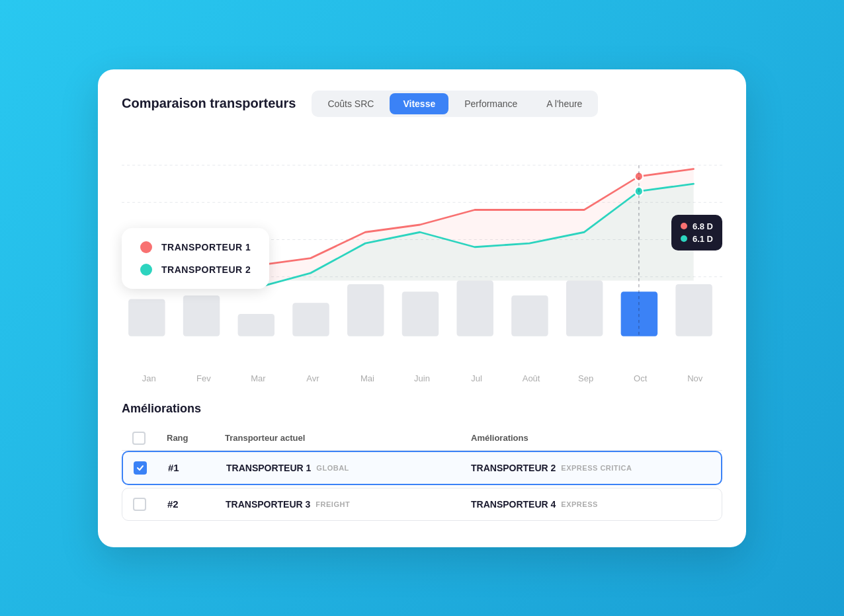  I want to click on x-label-jul: Jul, so click(476, 378).